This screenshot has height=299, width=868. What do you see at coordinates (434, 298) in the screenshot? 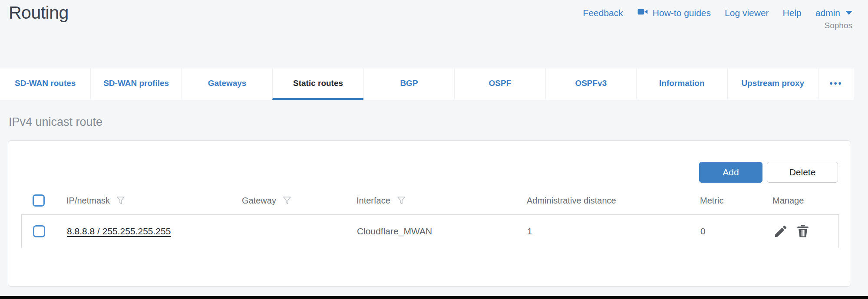
I see `window-bottom-edge` at bounding box center [434, 298].